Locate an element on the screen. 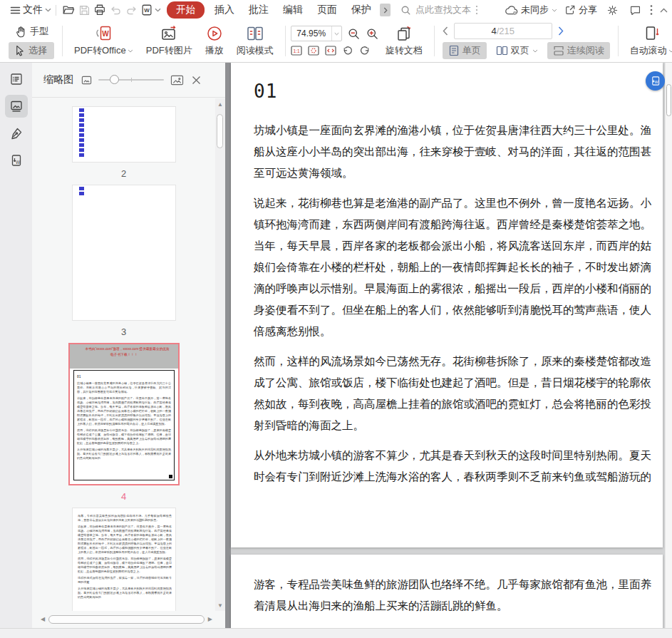 This screenshot has height=638, width=672. fit-width-icon is located at coordinates (331, 51).